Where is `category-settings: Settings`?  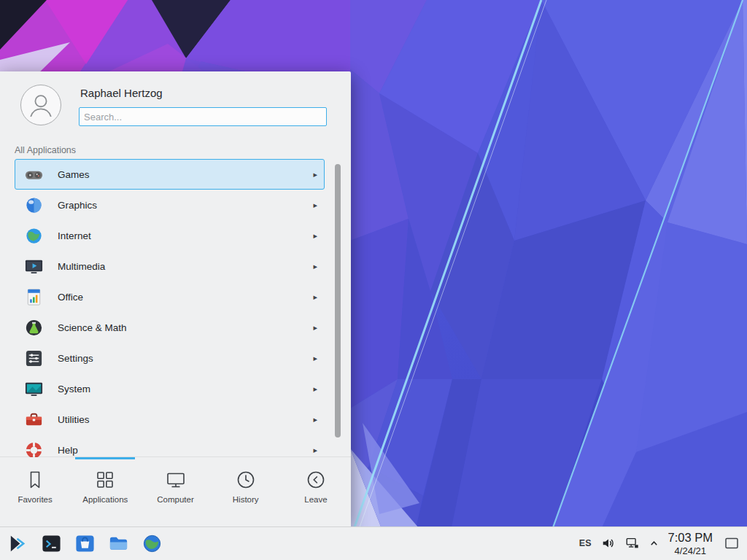 category-settings: Settings is located at coordinates (169, 358).